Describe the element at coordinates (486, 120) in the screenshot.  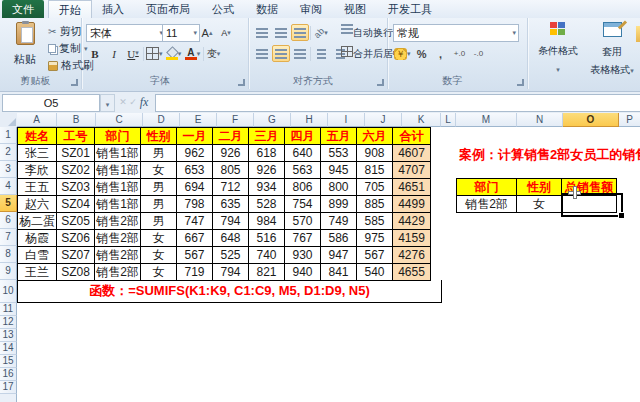
I see `column-header-M: M` at that location.